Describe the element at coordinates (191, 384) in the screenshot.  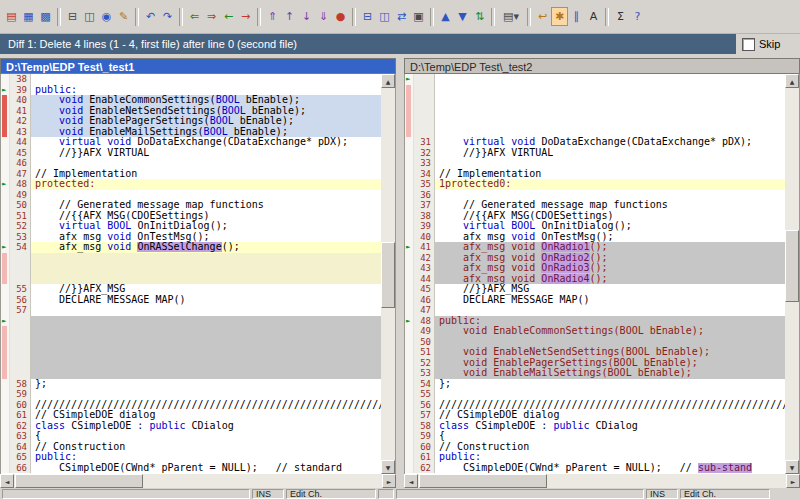
I see `code-line: 58};` at that location.